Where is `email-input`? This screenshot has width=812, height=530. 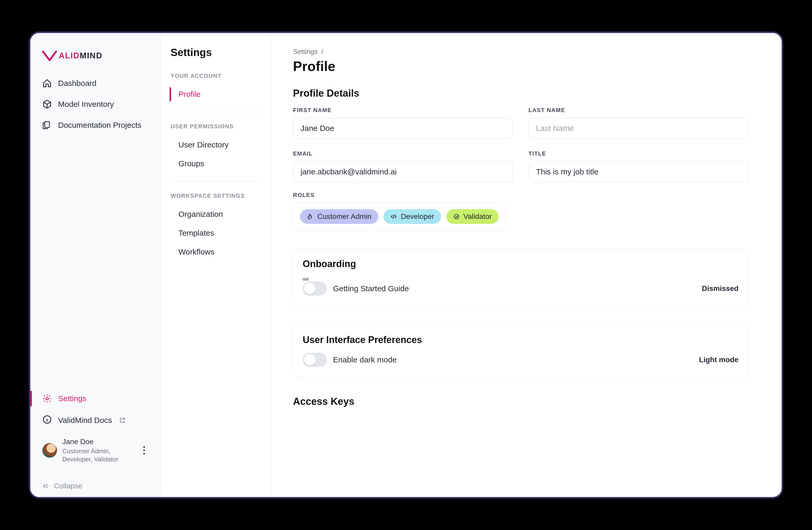 email-input is located at coordinates (403, 172).